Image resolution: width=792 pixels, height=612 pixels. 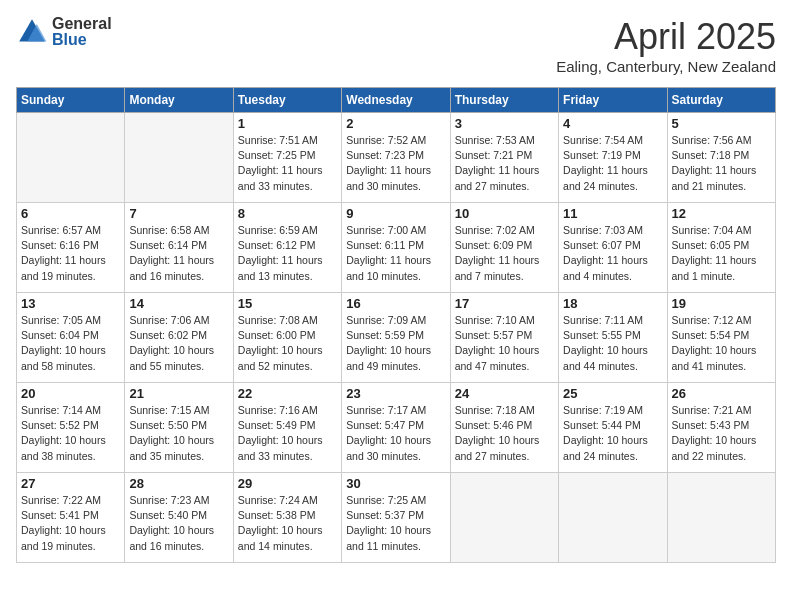 I want to click on day-info: Sunrise: 7:02 AMSunset: 6:09 PMDaylight:…, so click(x=504, y=254).